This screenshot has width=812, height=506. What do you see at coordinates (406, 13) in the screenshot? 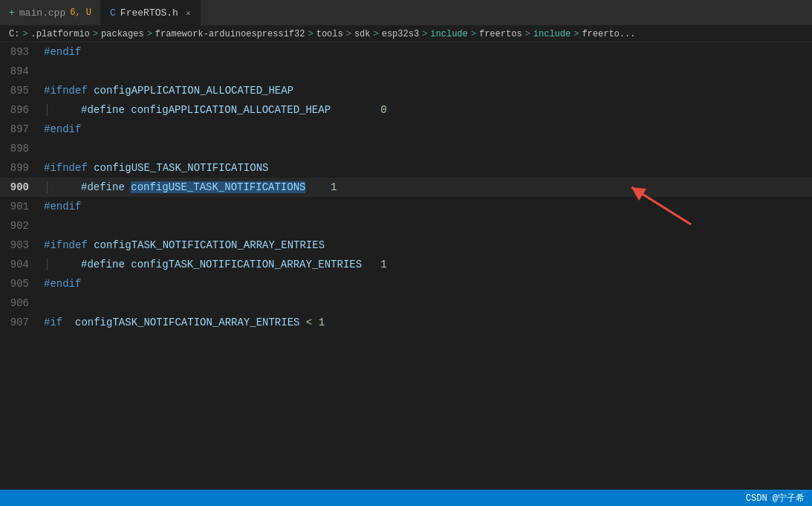
I see `title-bar: + main.cpp 6, U C FreeRTOS.h ✕` at bounding box center [406, 13].